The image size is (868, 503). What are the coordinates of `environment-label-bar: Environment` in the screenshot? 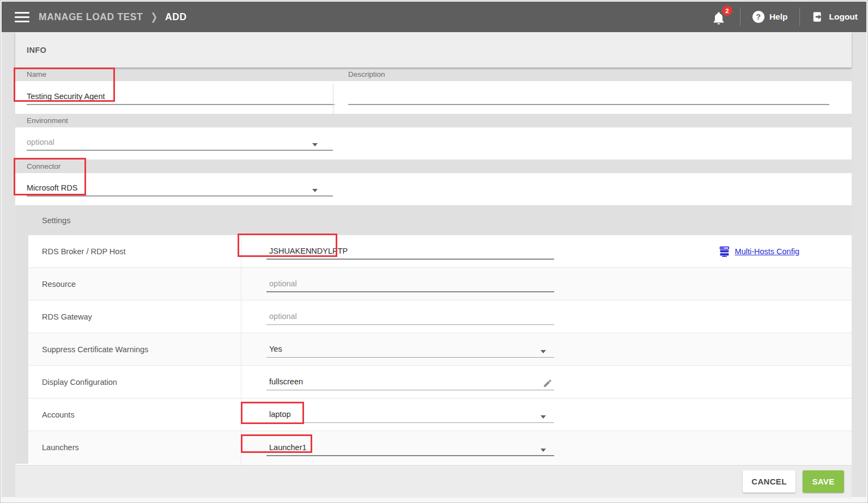 It's located at (434, 121).